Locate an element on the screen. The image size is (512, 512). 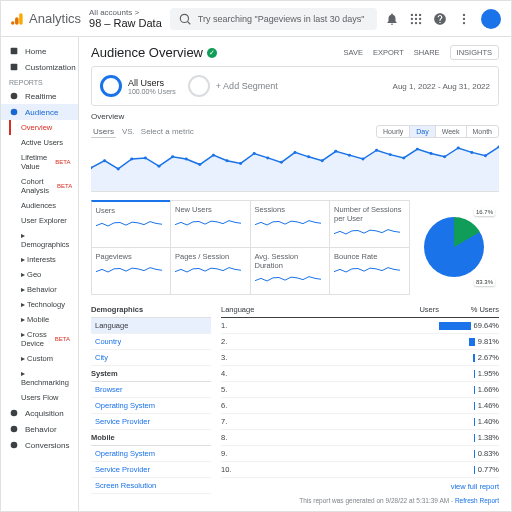
table-row: 3.2.67% is located at coordinates (360, 358).